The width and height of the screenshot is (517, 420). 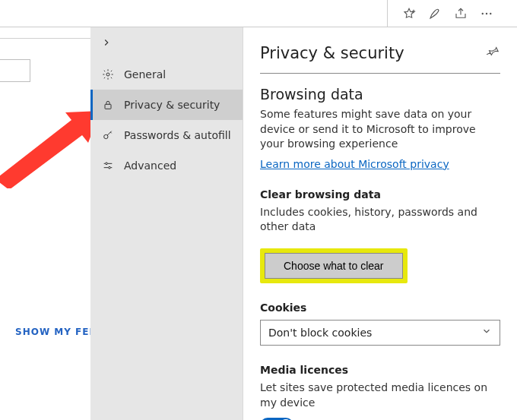 I want to click on share-icon, so click(x=461, y=14).